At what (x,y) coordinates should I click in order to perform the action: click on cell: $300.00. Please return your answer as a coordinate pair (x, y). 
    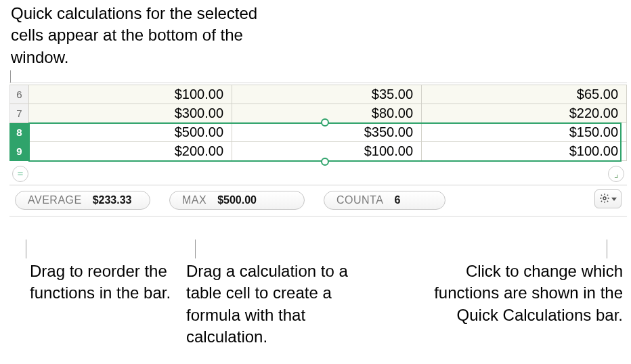
    Looking at the image, I should click on (131, 114).